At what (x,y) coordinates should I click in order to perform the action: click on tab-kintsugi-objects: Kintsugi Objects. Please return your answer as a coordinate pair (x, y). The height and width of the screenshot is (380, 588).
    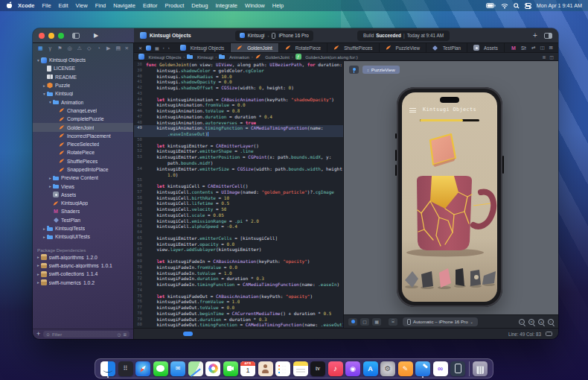
    Looking at the image, I should click on (202, 48).